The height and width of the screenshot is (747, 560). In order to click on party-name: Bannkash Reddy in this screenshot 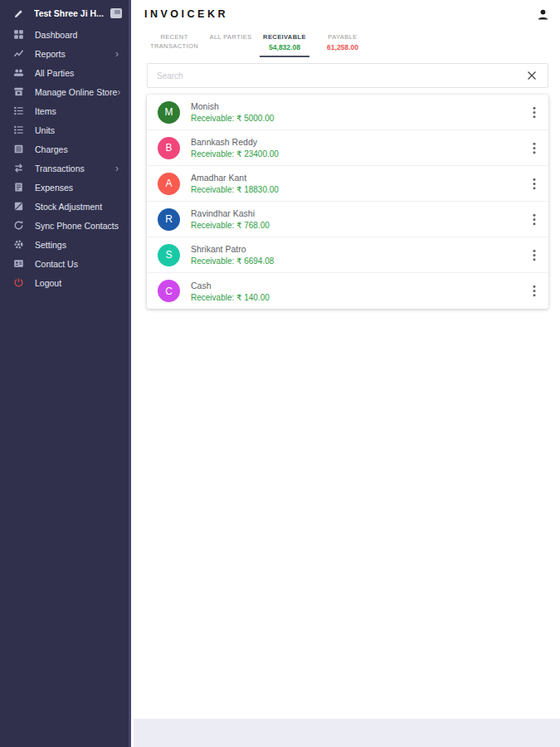, I will do `click(235, 142)`.